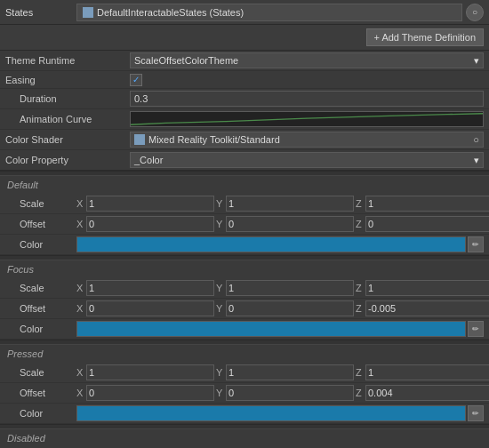  I want to click on color-property-dropdown: _Color ▾, so click(307, 160).